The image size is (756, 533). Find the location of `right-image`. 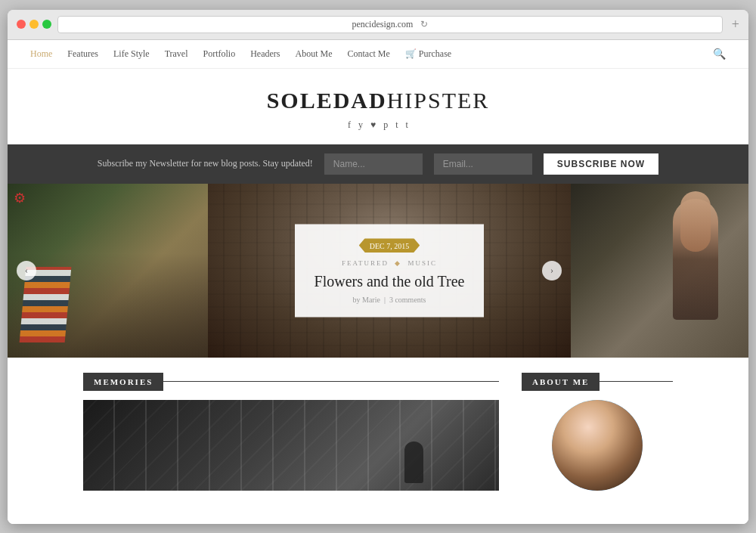

right-image is located at coordinates (659, 271).